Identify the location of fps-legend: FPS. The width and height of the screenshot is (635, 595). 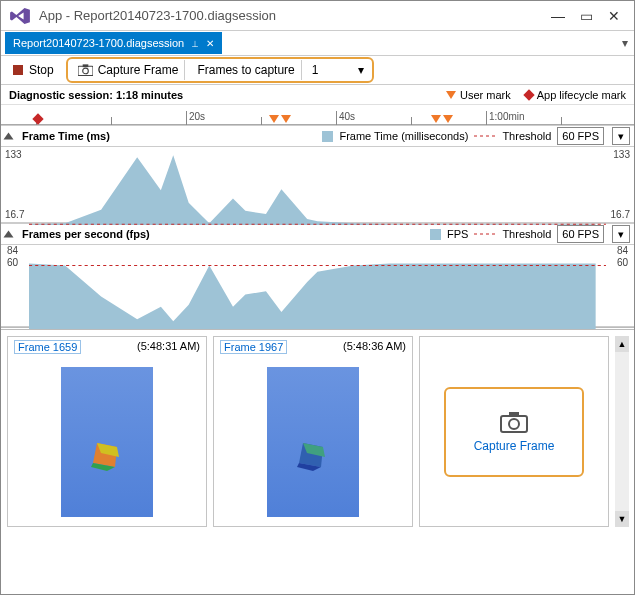
(458, 234).